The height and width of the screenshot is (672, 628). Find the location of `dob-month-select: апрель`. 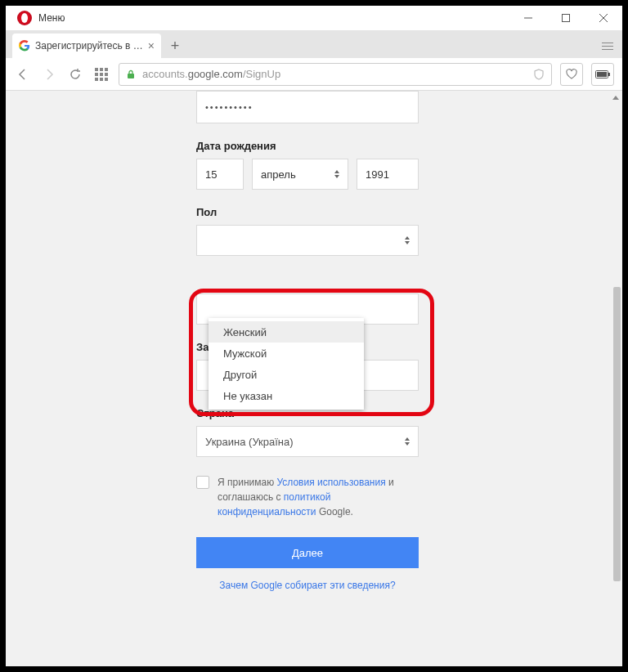

dob-month-select: апрель is located at coordinates (300, 174).